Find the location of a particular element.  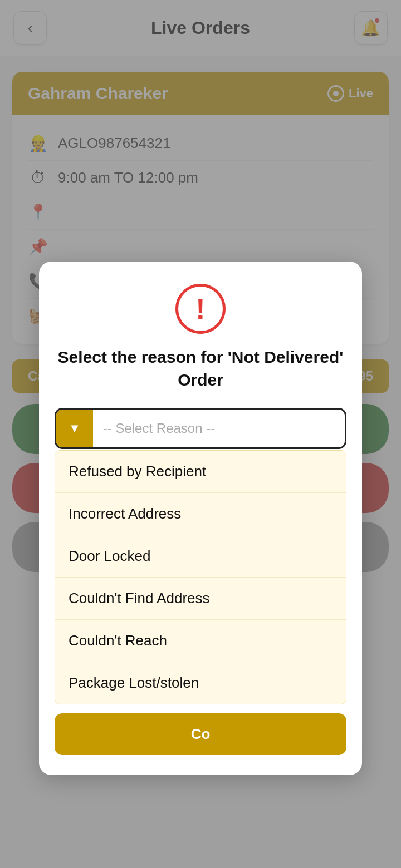

dropdown-arrow-icon: ▼ is located at coordinates (75, 428).